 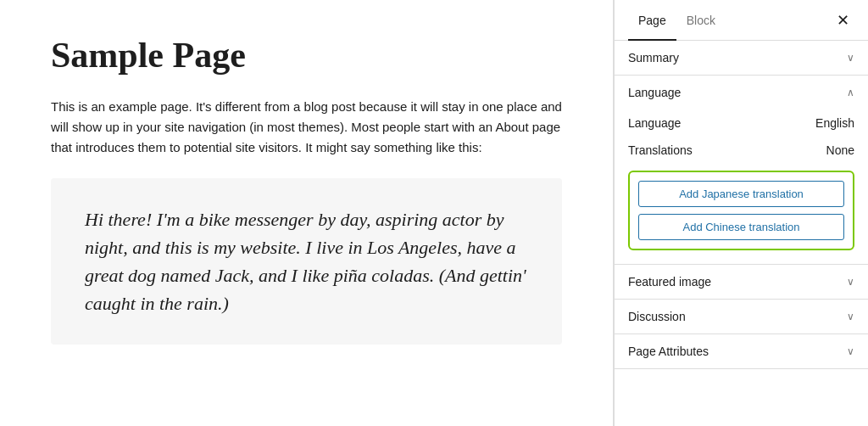 What do you see at coordinates (741, 193) in the screenshot?
I see `add-japanese-translation-button: Add Japanese translation` at bounding box center [741, 193].